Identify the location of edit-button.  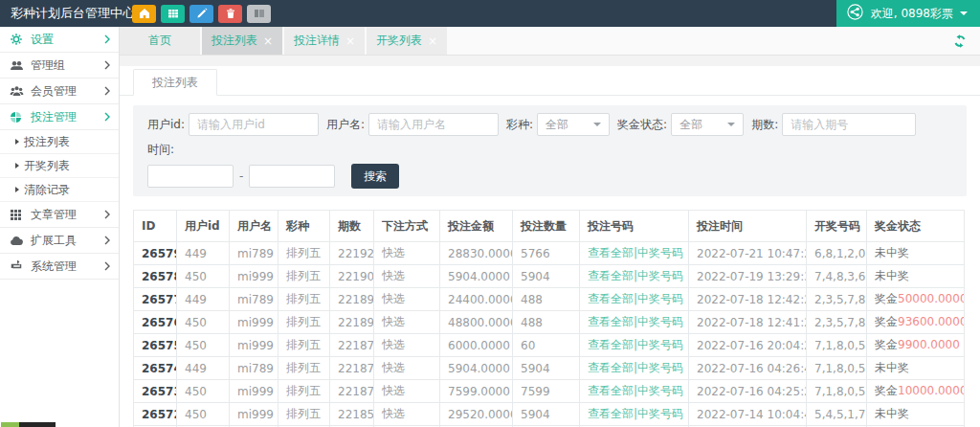
(201, 13).